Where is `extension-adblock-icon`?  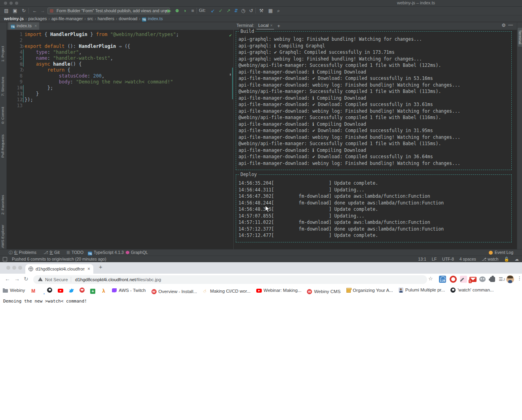
extension-adblock-icon is located at coordinates (453, 279).